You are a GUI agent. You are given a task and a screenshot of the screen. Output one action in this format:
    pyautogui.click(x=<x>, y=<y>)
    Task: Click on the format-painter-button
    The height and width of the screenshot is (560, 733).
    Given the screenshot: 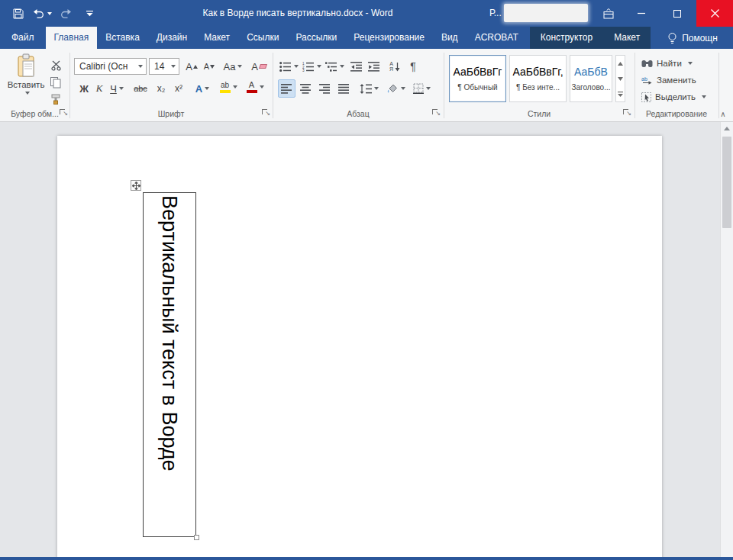 What is the action you would take?
    pyautogui.click(x=56, y=99)
    